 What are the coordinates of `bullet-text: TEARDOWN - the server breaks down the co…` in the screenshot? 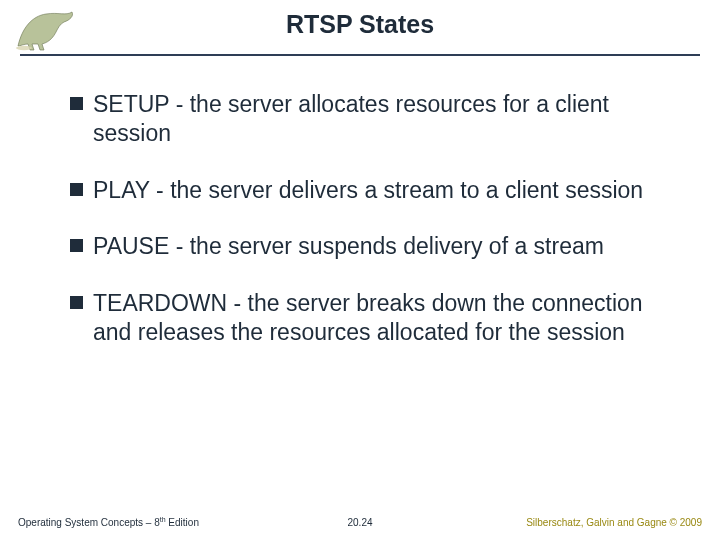 It's located at (386, 318).